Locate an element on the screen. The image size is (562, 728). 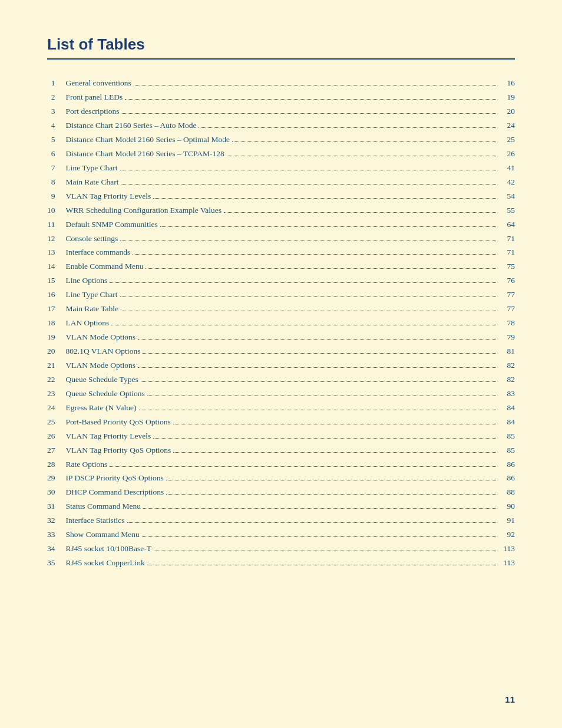
toc-title: Line Options is located at coordinates (87, 281).